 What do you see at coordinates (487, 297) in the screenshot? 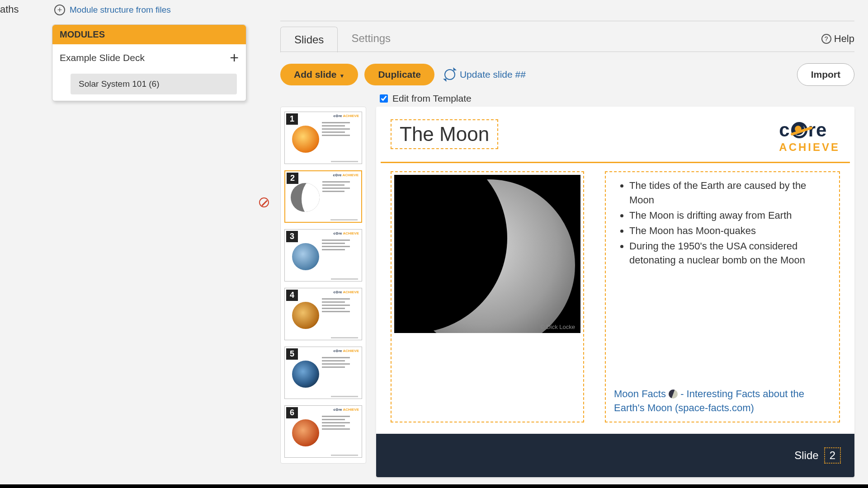
I see `slide-image-box: © Dick Locke` at bounding box center [487, 297].